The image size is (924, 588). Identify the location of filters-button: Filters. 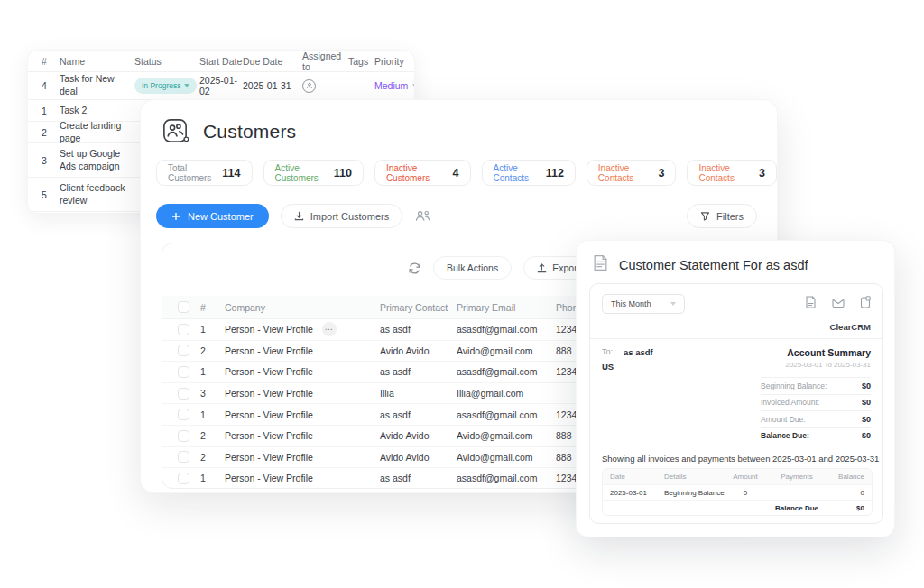
(722, 216).